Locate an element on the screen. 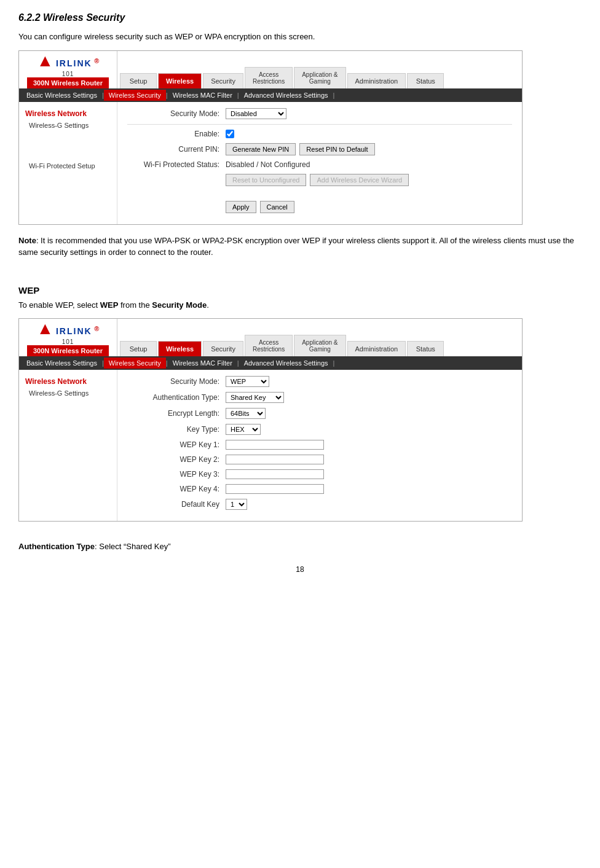 The width and height of the screenshot is (600, 868). tab-gaming-2: Application &Gaming is located at coordinates (320, 345).